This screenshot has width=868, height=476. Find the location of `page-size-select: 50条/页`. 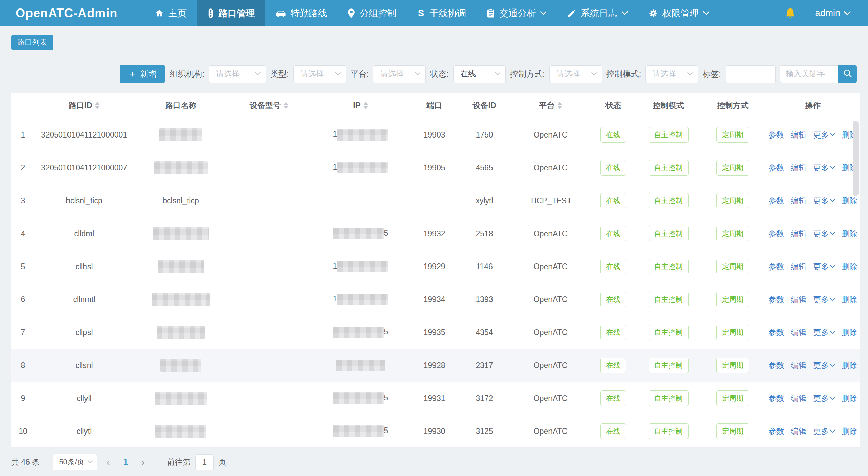

page-size-select: 50条/页 is located at coordinates (75, 462).